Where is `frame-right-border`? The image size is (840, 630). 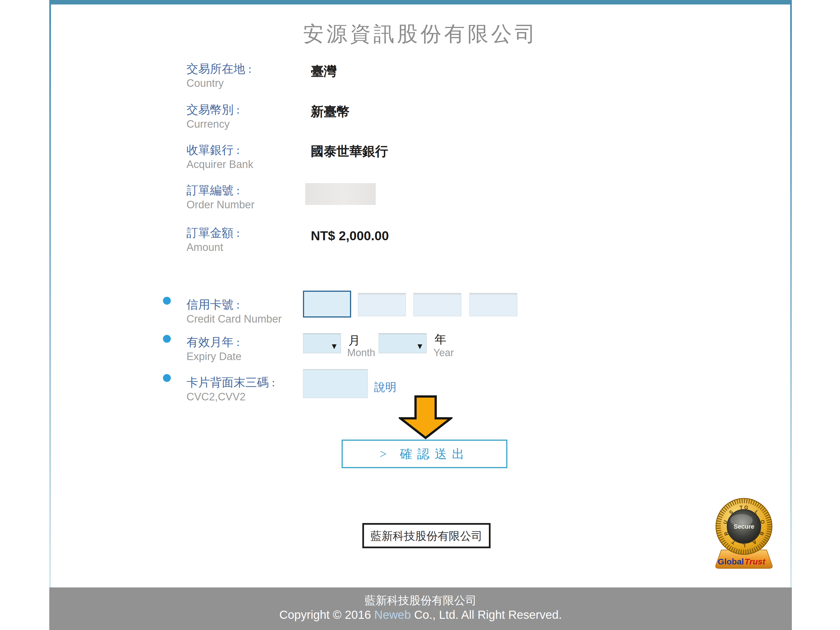 frame-right-border is located at coordinates (791, 317).